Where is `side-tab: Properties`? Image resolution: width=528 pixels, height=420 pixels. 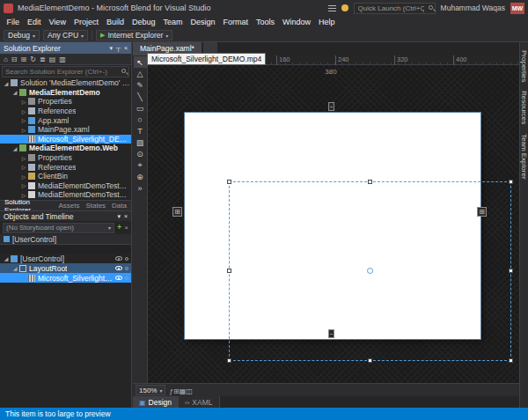
side-tab: Properties is located at coordinates (524, 66).